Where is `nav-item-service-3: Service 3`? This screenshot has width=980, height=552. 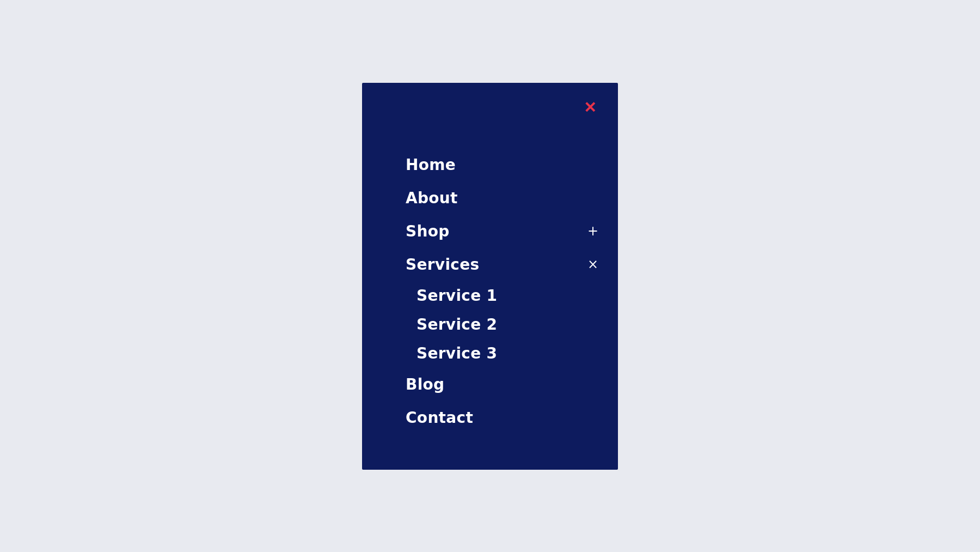 nav-item-service-3: Service 3 is located at coordinates (517, 353).